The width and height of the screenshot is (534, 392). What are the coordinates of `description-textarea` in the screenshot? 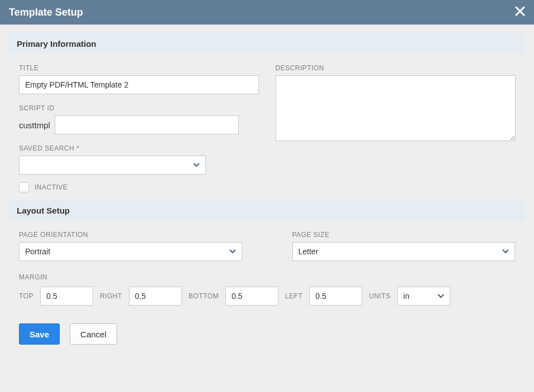 It's located at (396, 108).